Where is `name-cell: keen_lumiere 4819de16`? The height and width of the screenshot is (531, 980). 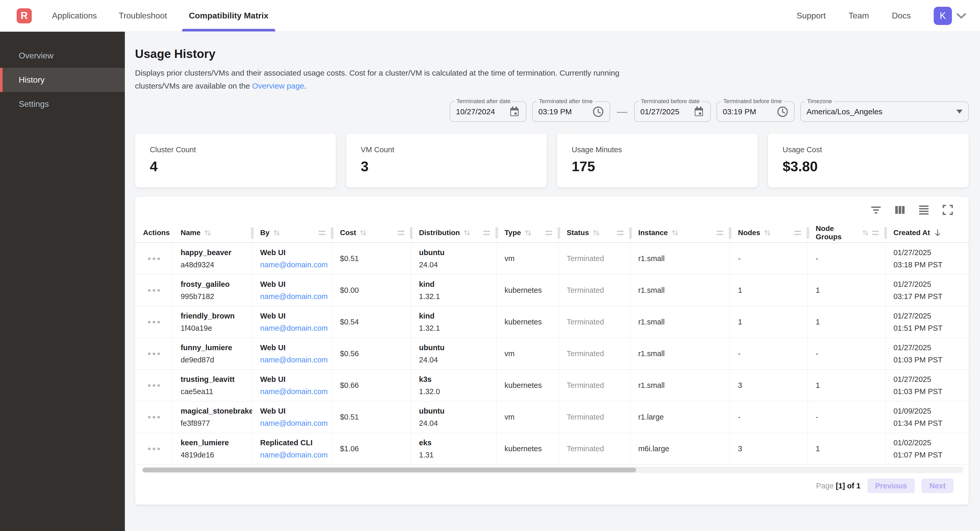
name-cell: keen_lumiere 4819de16 is located at coordinates (212, 449).